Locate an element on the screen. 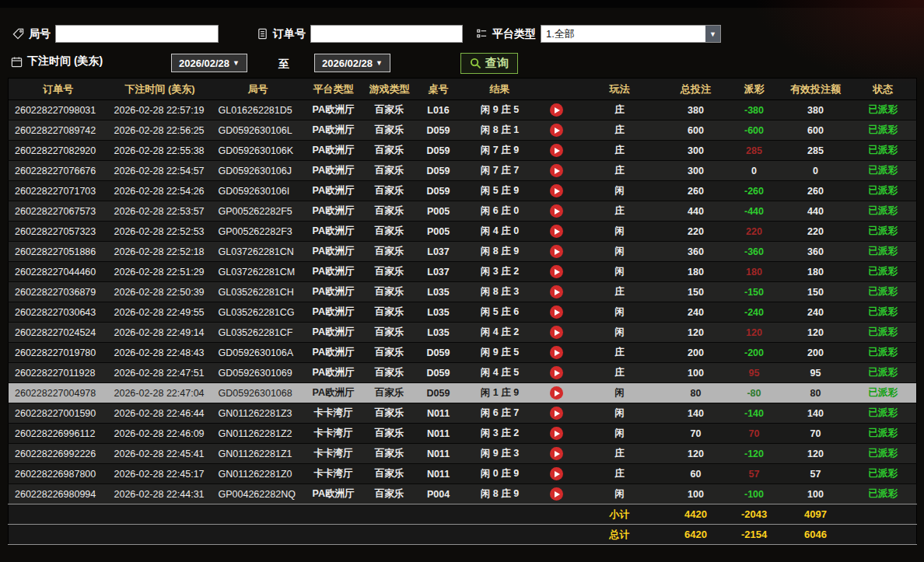  date-from-button: 2026/02/28 ▼ is located at coordinates (209, 63).